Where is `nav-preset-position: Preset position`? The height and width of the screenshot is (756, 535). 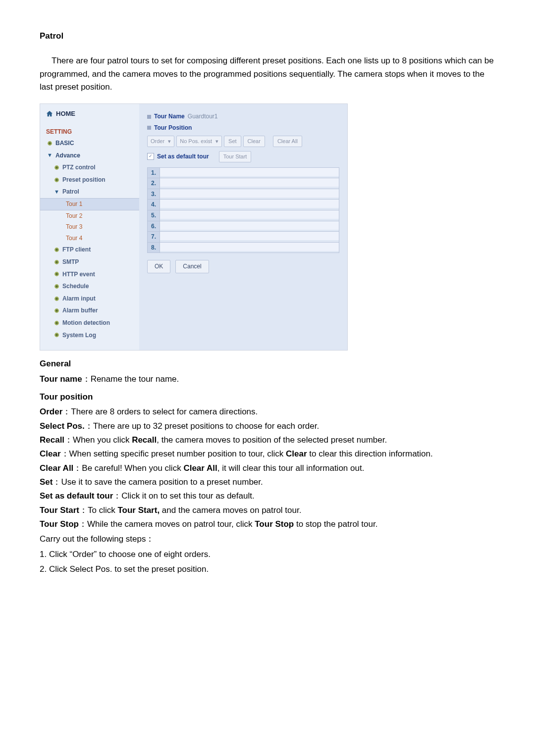
nav-preset-position: Preset position is located at coordinates (90, 180).